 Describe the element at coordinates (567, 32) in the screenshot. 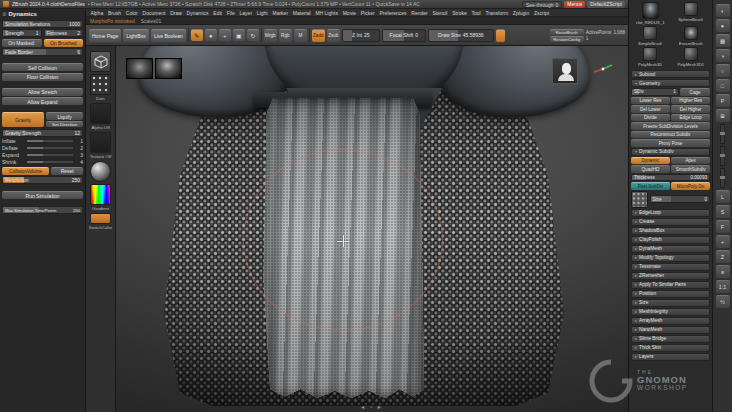

I see `reset-brush-button: ResetBrush` at that location.